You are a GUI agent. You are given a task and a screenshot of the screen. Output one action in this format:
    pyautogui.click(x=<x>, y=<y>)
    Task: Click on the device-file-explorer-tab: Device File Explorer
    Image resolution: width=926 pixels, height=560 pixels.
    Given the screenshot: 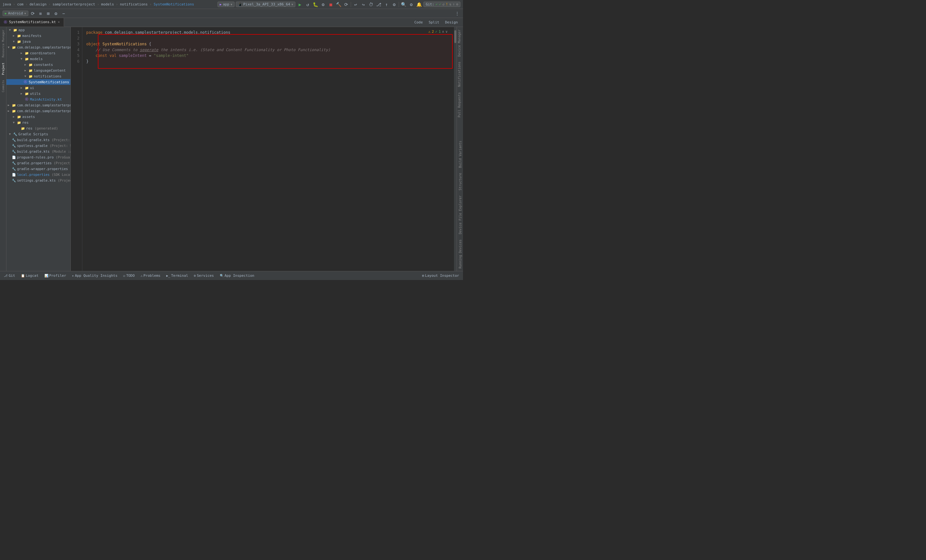 What is the action you would take?
    pyautogui.click(x=460, y=215)
    